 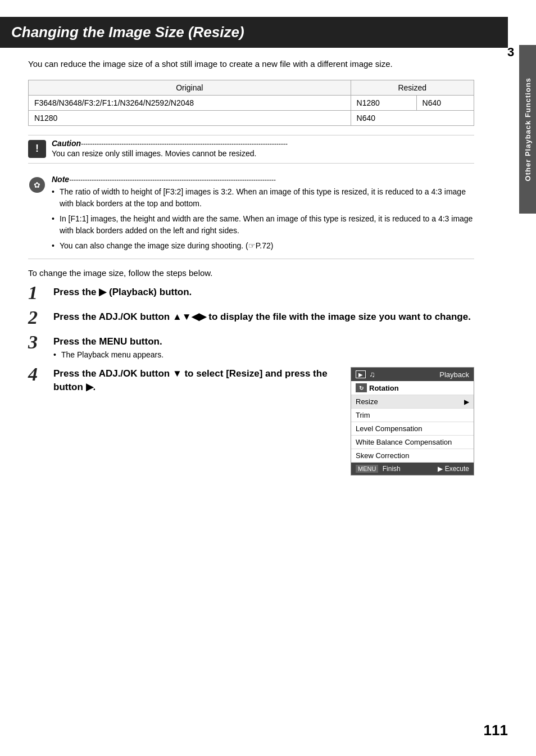 I want to click on note-item-3: You can also change the image size durin…, so click(x=263, y=246).